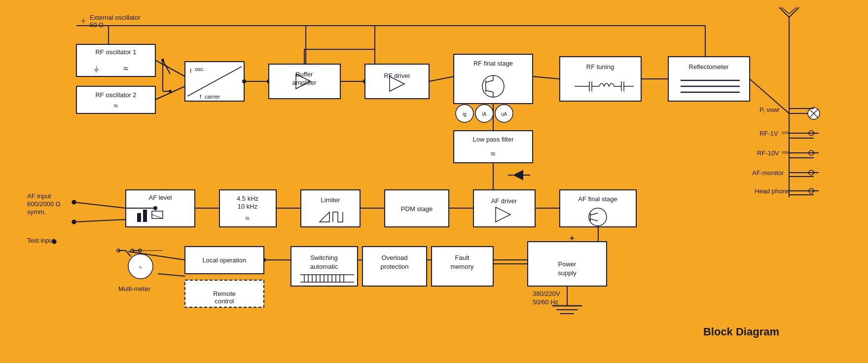  Describe the element at coordinates (741, 331) in the screenshot. I see `block-diagram-title: Block Diagram` at that location.